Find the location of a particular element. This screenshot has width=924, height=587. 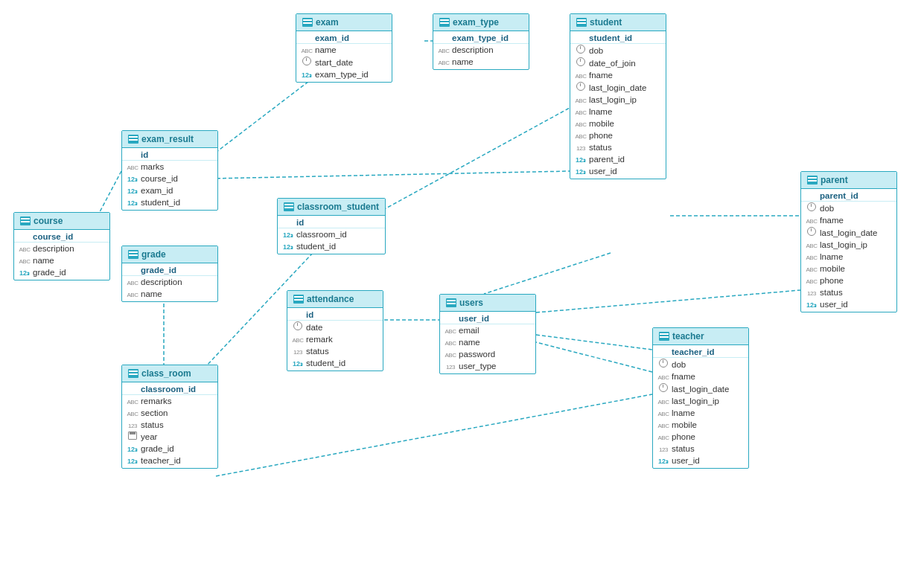

table-student: studentstudent_iddobdate_of_joinABCfname… is located at coordinates (618, 97).